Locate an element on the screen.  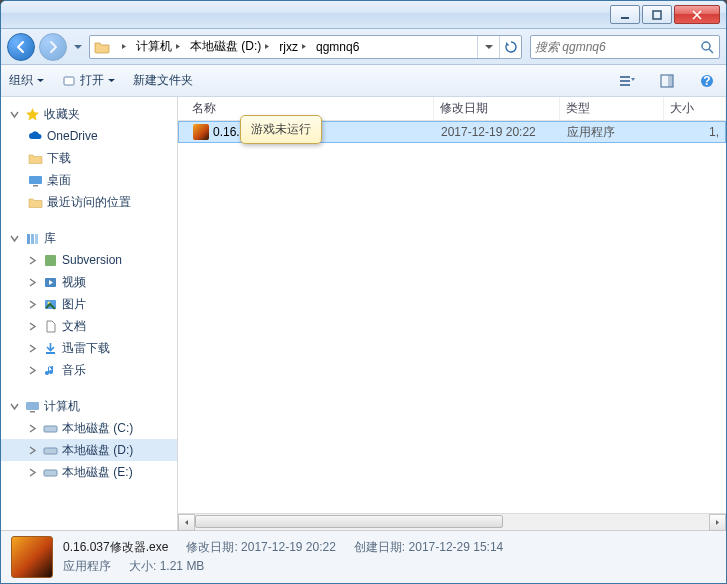
videos-icon is located at coordinates (50, 282).